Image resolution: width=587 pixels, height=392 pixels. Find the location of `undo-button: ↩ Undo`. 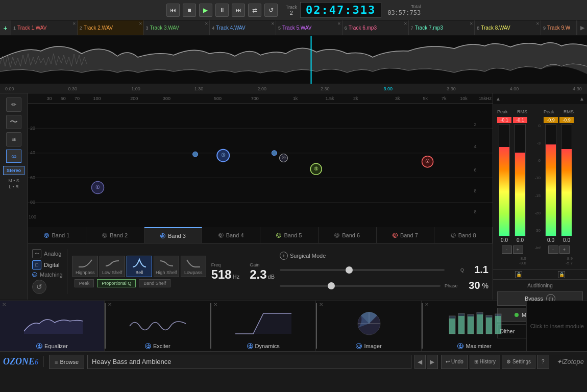

undo-button: ↩ Undo is located at coordinates (454, 362).